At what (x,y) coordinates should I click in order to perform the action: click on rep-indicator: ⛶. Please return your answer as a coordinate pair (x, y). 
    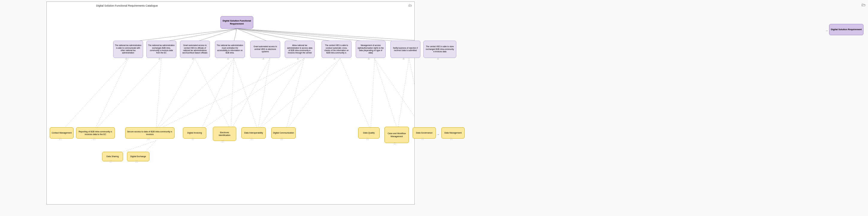
    Looking at the image, I should click on (94, 139).